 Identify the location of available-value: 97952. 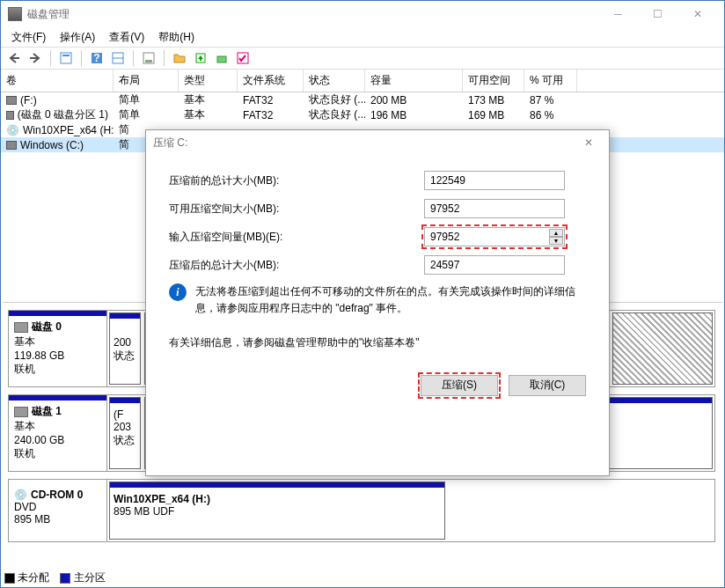
(494, 209).